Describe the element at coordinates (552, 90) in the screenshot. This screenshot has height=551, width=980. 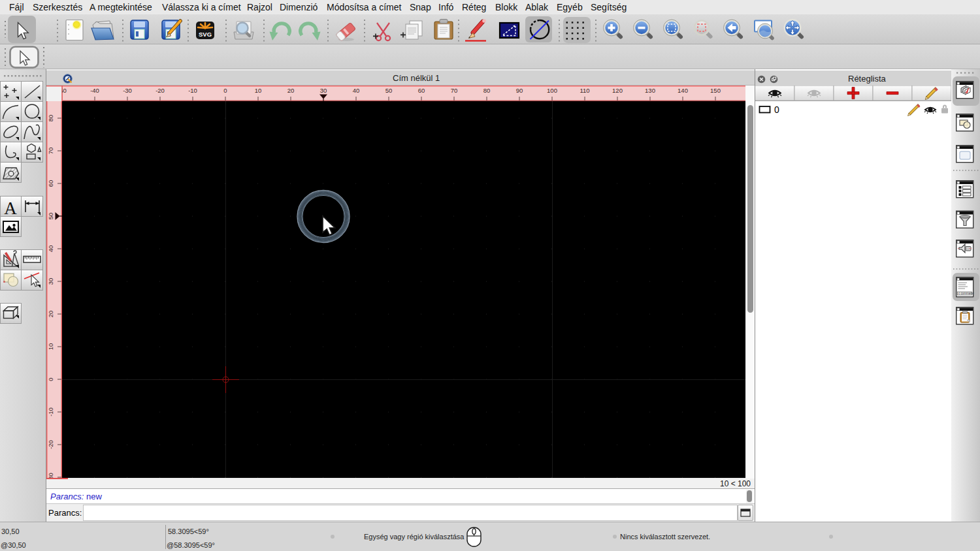
I see `svg-text: 100` at that location.